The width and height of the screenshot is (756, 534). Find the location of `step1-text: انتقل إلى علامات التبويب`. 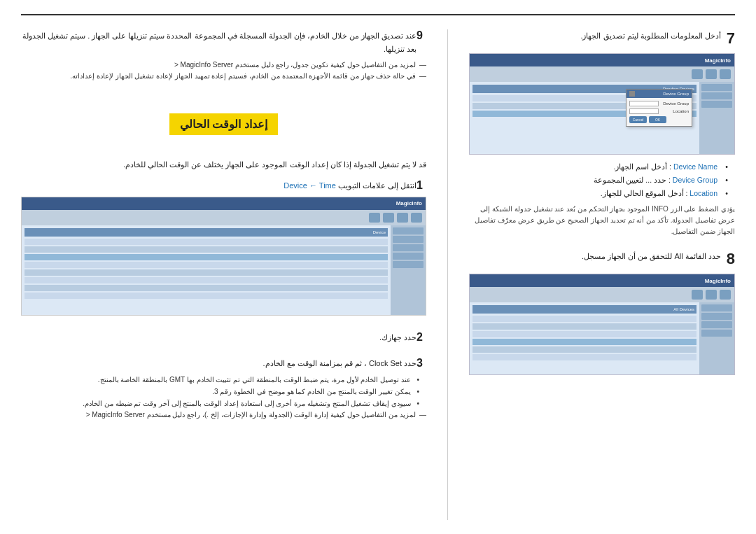

step1-text: انتقل إلى علامات التبويب is located at coordinates (377, 185).